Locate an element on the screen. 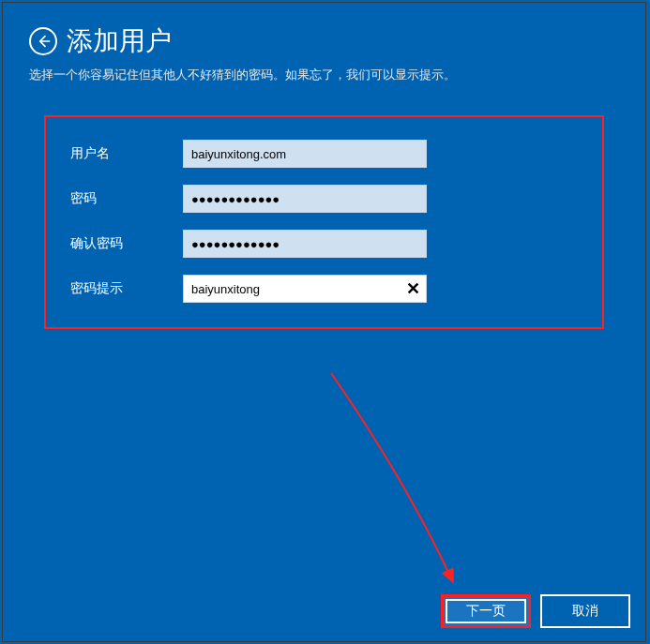  input-wrap-username is located at coordinates (305, 154).